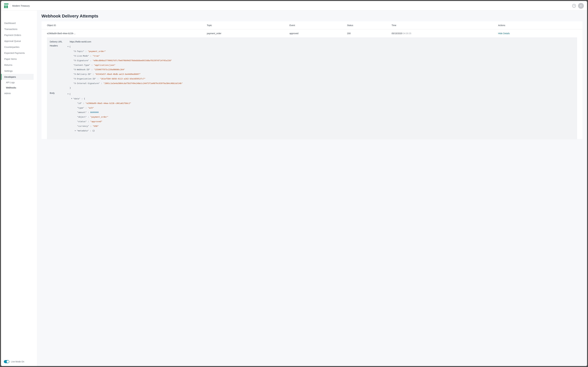 This screenshot has height=367, width=588. I want to click on body-label: Body, so click(60, 93).